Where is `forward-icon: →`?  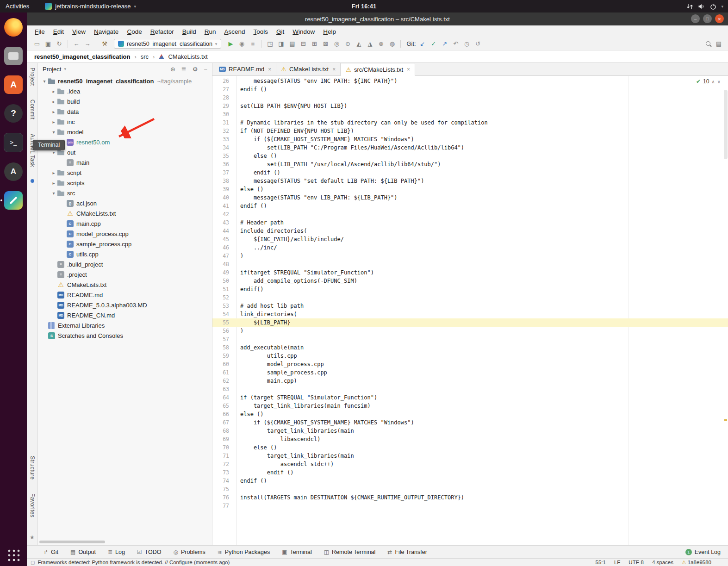 forward-icon: → is located at coordinates (87, 44).